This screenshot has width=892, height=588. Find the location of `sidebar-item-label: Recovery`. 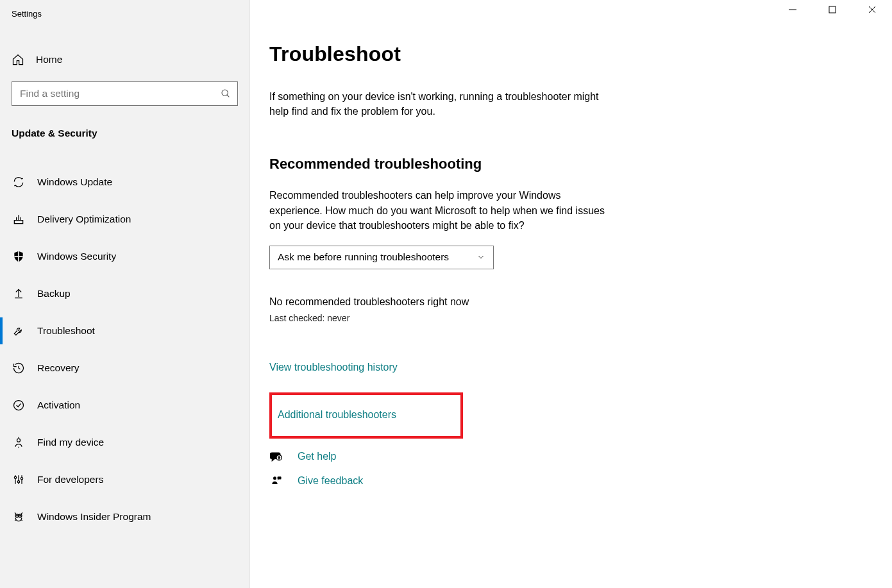

sidebar-item-label: Recovery is located at coordinates (58, 368).